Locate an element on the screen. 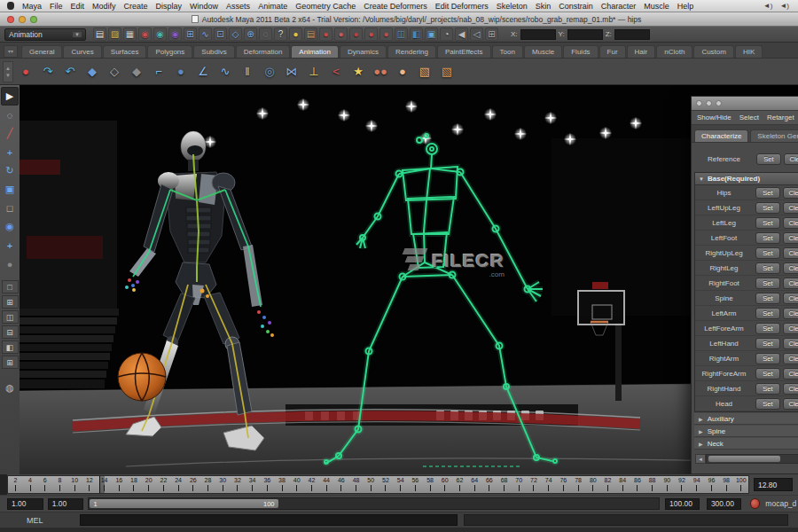  tool-icon: ◉ is located at coordinates (10, 227).